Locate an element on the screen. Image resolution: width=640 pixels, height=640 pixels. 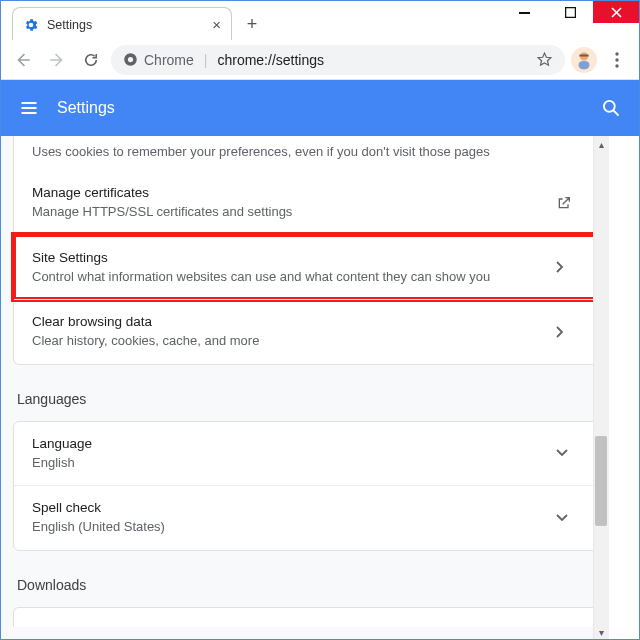
truncated-row-desc: Uses cookies to remember your preference… is located at coordinates (306, 154).